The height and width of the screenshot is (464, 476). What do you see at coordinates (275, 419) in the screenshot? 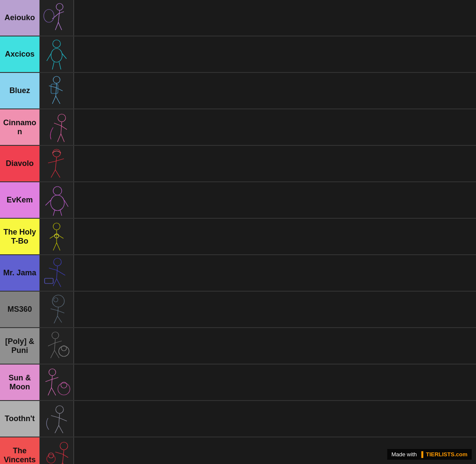
I see `tier-content-toothn` at bounding box center [275, 419].